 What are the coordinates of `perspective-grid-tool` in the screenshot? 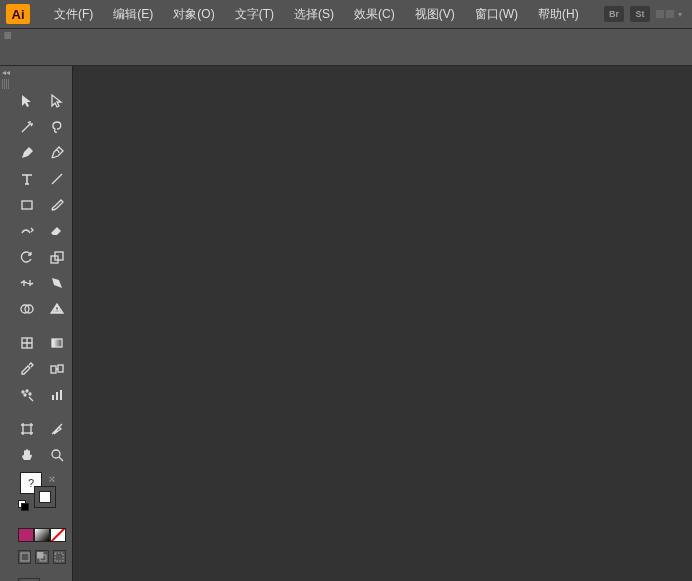 It's located at (57, 309).